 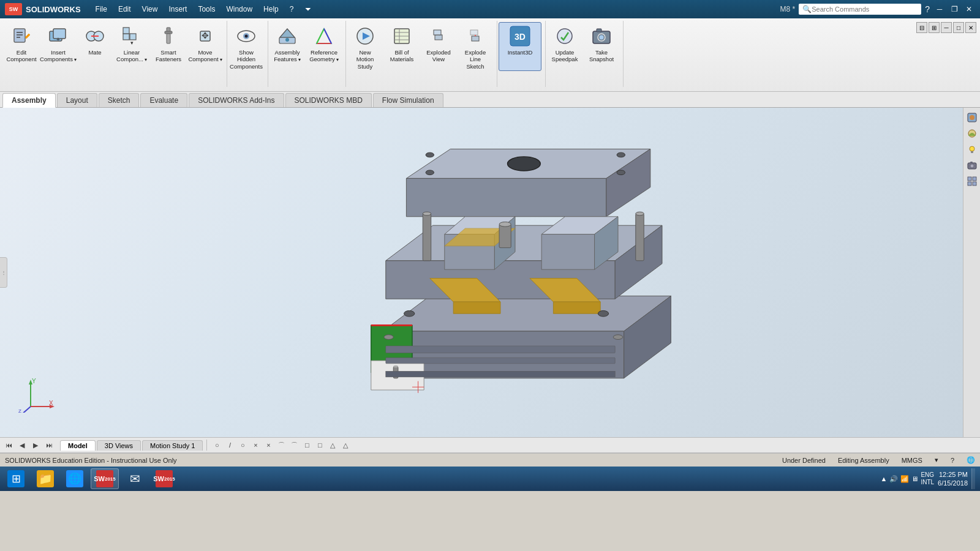 What do you see at coordinates (21, 47) in the screenshot?
I see `edit-component-btn: EditComponent` at bounding box center [21, 47].